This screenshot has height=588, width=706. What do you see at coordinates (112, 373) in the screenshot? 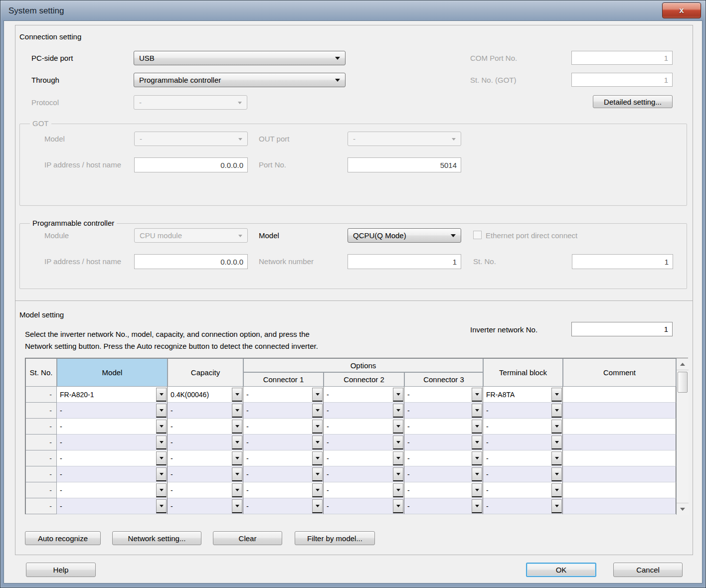
I see `header-model: Model` at bounding box center [112, 373].